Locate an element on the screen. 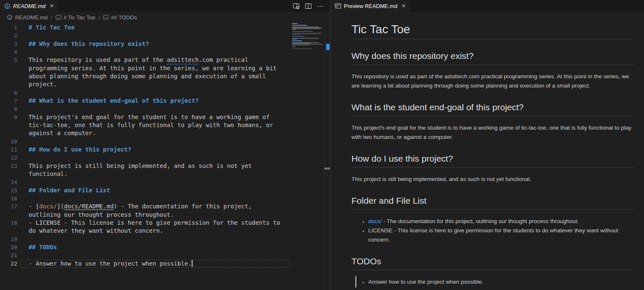 This screenshot has width=644, height=290. breadcrumb-item-h2: ## TODOs is located at coordinates (120, 18).